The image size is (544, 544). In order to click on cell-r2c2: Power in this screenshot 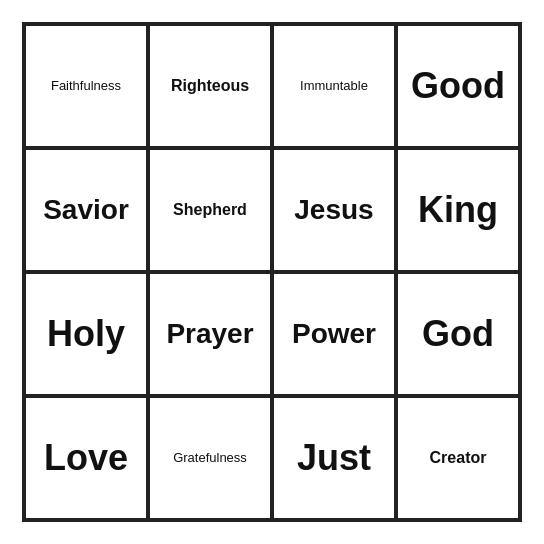, I will do `click(334, 334)`.